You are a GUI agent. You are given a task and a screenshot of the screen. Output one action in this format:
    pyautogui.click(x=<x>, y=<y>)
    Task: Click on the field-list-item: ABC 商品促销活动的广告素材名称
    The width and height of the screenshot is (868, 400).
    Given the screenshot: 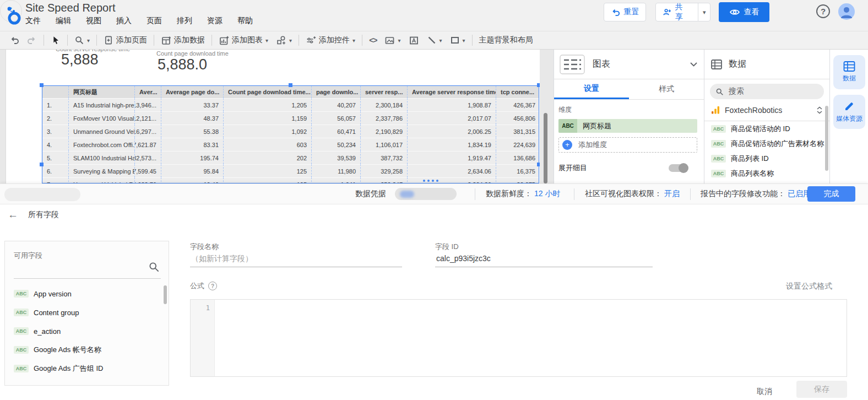 What is the action you would take?
    pyautogui.click(x=767, y=143)
    